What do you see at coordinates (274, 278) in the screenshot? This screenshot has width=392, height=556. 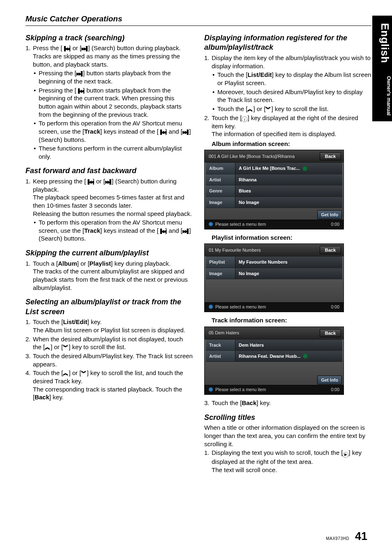 I see `playlist-info-screen: 01 My Favourite NumbersBackPlaylistMy Fa…` at bounding box center [274, 278].